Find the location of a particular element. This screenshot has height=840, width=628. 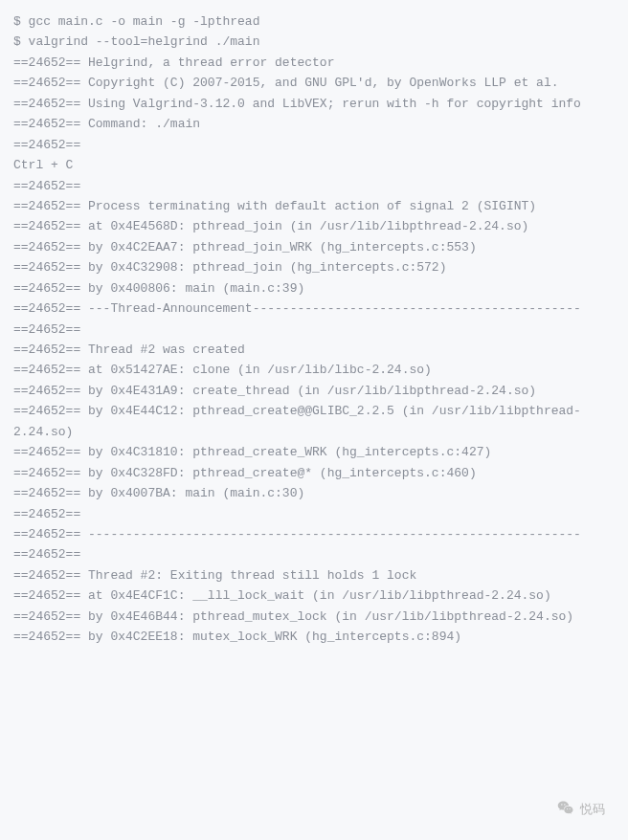

watermark: 悦码 is located at coordinates (581, 809).